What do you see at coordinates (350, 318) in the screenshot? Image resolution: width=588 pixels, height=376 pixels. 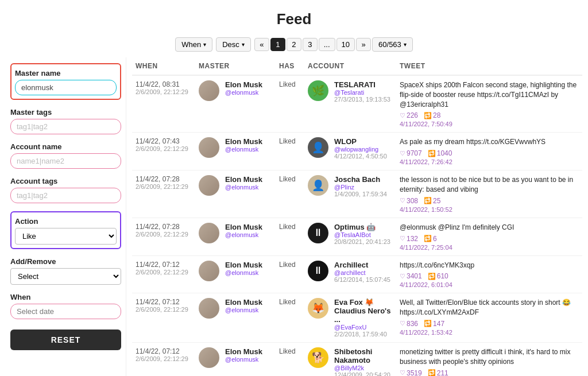 I see `cell-account: 🦊 Eva Fox 🦊Claudius Nero's ... @EvaFoxU …` at bounding box center [350, 318].